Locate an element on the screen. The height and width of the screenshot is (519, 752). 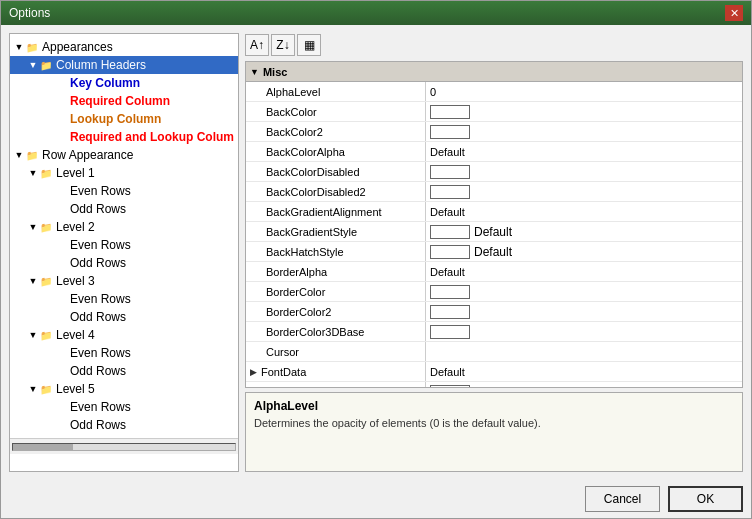
tree-item-lookup-column: Lookup Column is located at coordinates (124, 119).